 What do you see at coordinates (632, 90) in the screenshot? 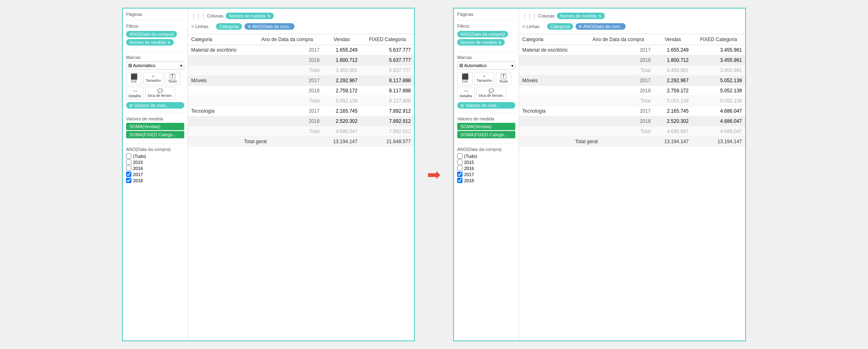
I see `right-data-table: Categoria Ano de Data da compra Vendas F…` at bounding box center [632, 90].